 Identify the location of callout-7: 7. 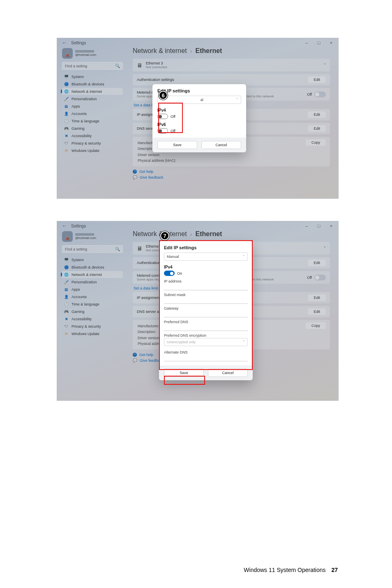
(165, 236).